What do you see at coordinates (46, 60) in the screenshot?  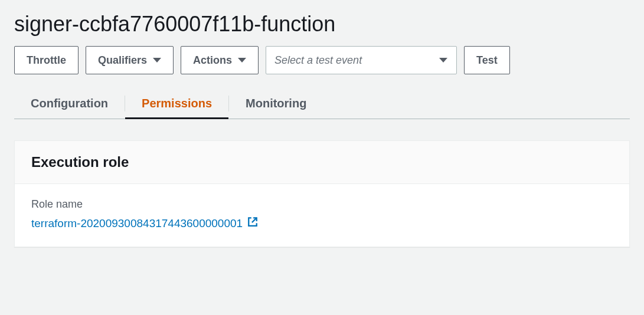 I see `throttle-button: Throttle` at bounding box center [46, 60].